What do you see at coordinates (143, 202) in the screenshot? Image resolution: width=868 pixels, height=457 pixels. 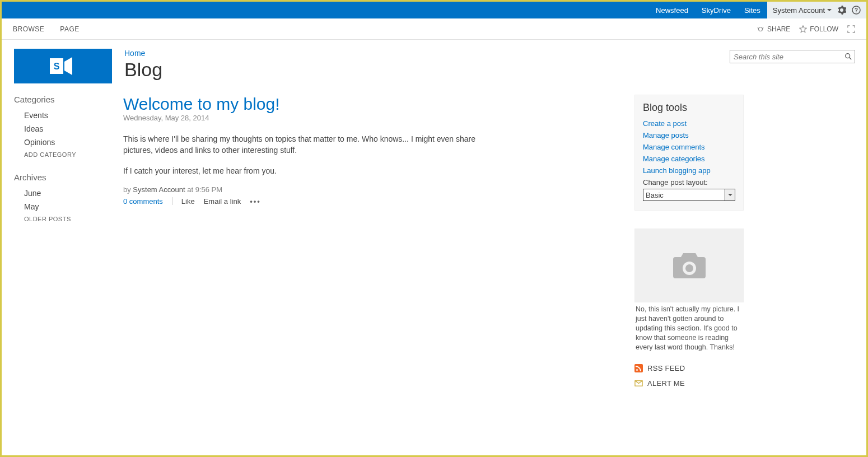 I see `comments-link: 0 comments` at bounding box center [143, 202].